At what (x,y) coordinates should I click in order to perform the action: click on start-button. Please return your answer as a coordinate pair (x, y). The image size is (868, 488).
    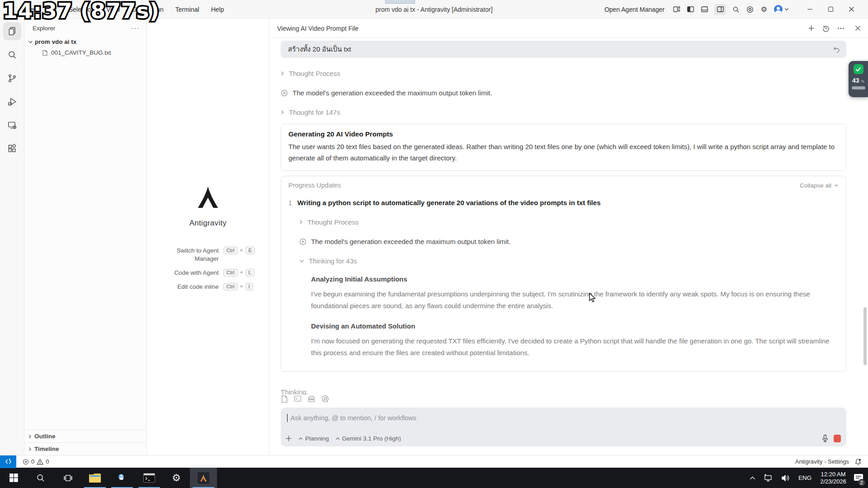
    Looking at the image, I should click on (14, 478).